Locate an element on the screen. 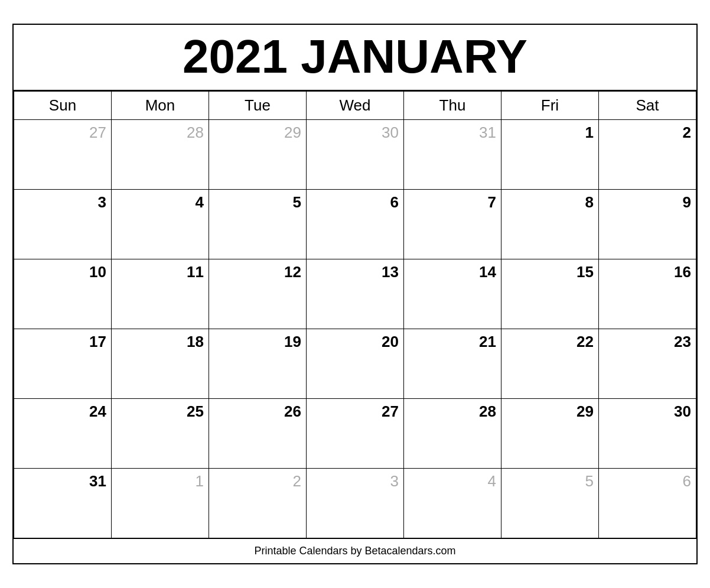 The width and height of the screenshot is (710, 588). calendar-footer: Printable Calendars by Betacalendars.com is located at coordinates (355, 551).